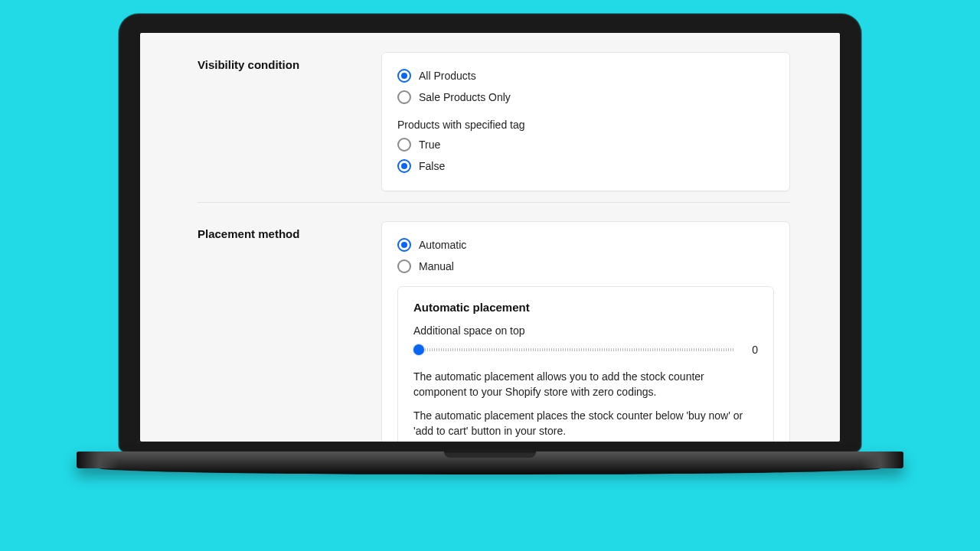  Describe the element at coordinates (465, 97) in the screenshot. I see `radio-label: Sale Products Only` at that location.